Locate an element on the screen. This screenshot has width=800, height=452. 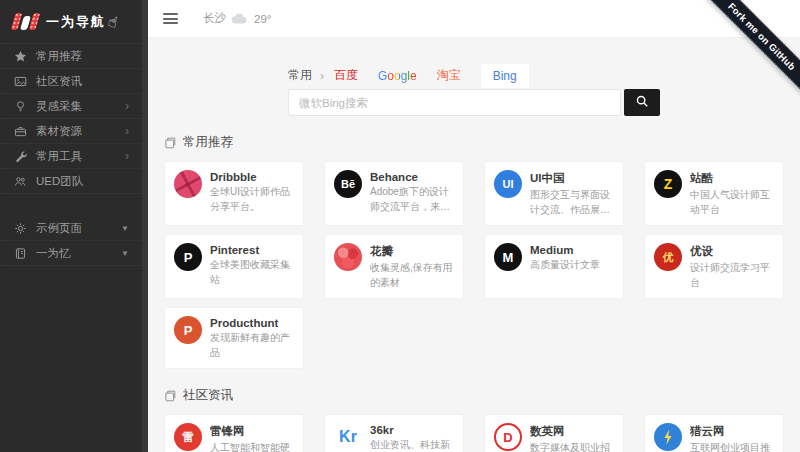
search-category-label: 常用 is located at coordinates (300, 76).